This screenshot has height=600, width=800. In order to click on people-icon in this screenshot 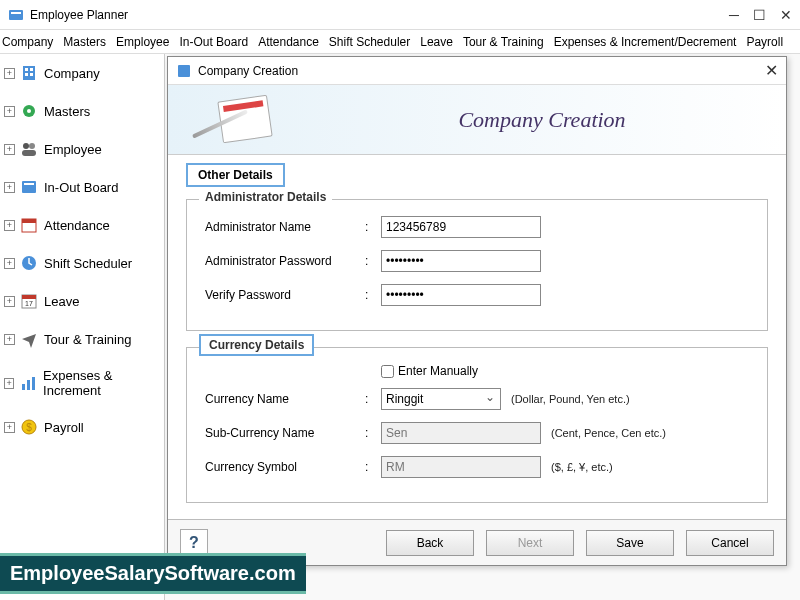, I will do `click(29, 149)`.